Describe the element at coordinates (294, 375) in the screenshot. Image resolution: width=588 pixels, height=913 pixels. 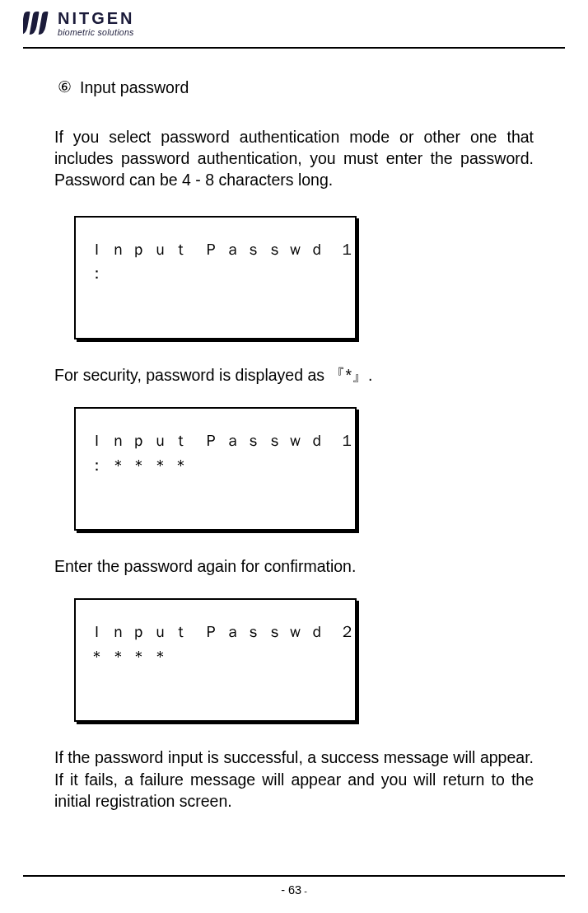
I see `paragraph-security: For security, password is displayed as 『…` at that location.